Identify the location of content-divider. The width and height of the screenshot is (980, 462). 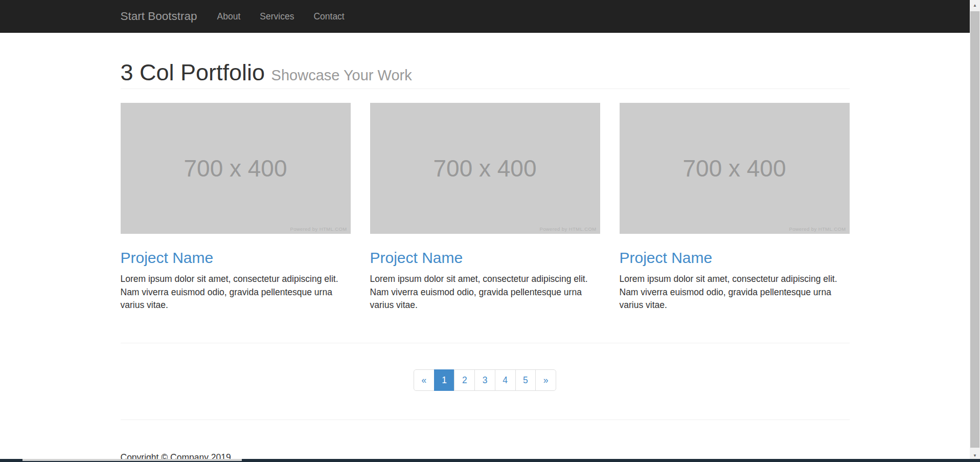
(485, 343).